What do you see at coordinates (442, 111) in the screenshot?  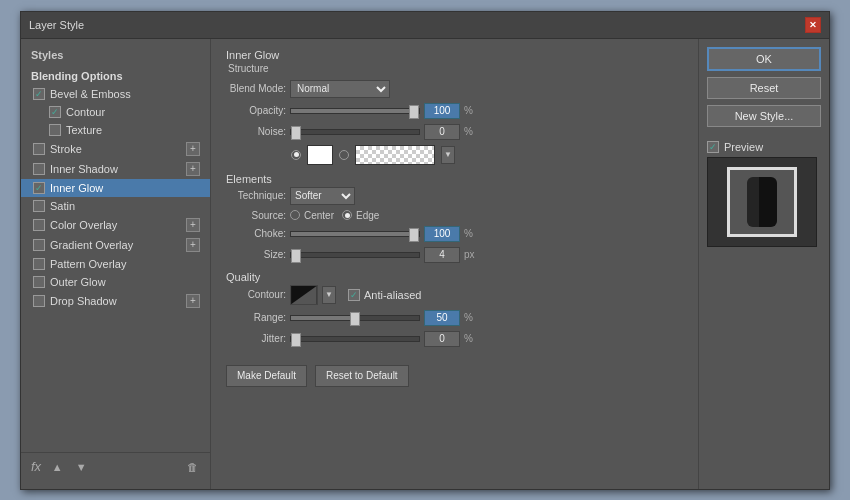 I see `opacity-input` at bounding box center [442, 111].